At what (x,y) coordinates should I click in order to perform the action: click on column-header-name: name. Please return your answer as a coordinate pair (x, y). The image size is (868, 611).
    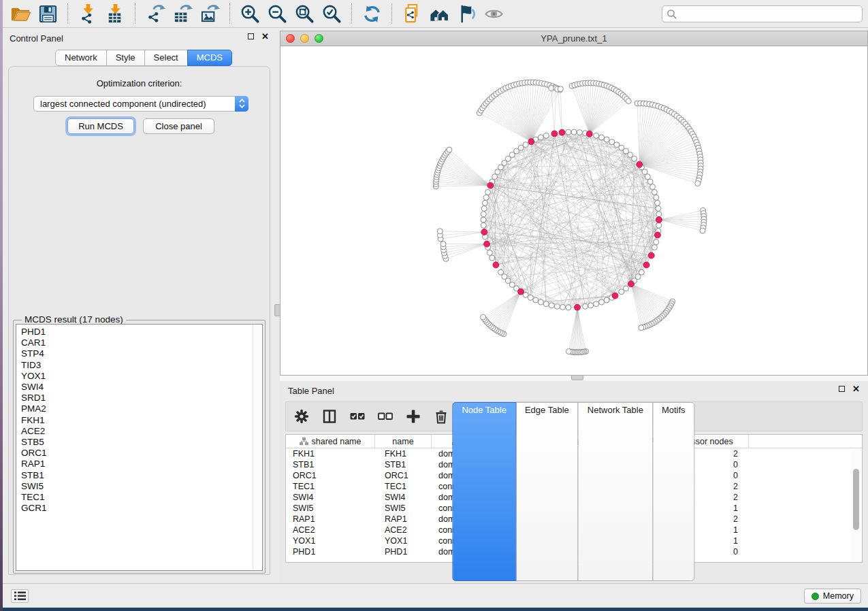
    Looking at the image, I should click on (403, 441).